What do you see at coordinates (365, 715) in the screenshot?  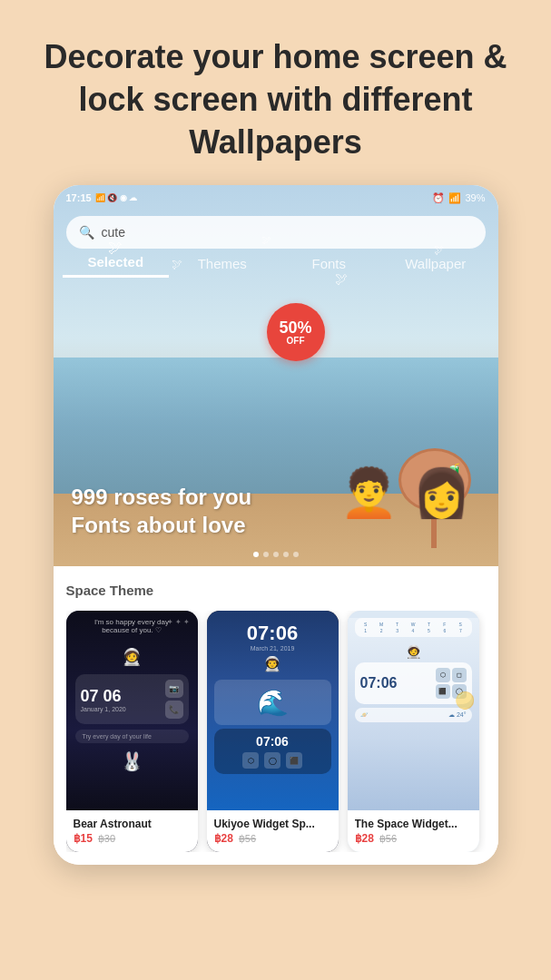 I see `card3-planet-small: 🪐` at bounding box center [365, 715].